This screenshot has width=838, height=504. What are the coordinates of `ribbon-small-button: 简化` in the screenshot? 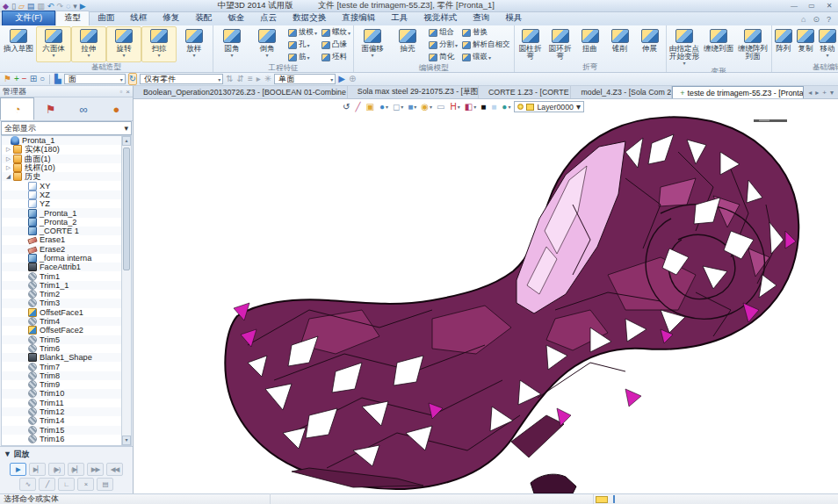 It's located at (443, 57).